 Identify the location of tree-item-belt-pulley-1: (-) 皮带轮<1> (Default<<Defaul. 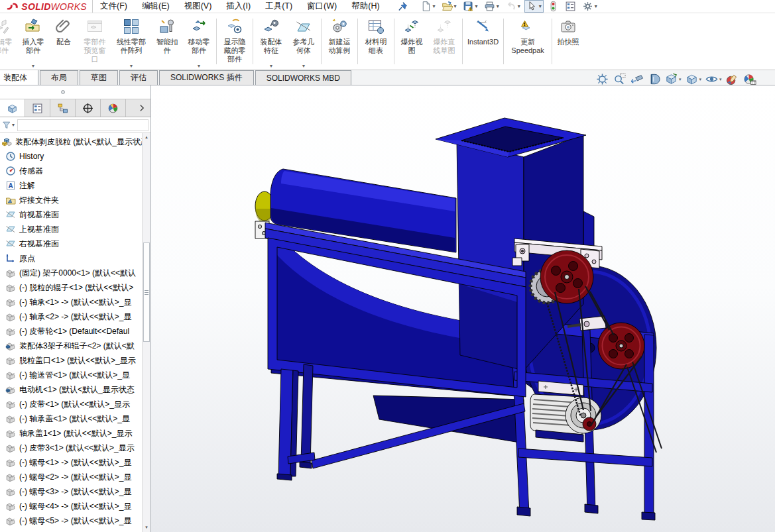
(72, 331).